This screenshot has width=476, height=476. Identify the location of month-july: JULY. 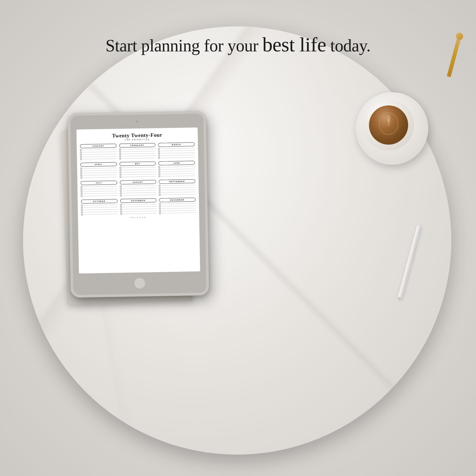
(99, 189).